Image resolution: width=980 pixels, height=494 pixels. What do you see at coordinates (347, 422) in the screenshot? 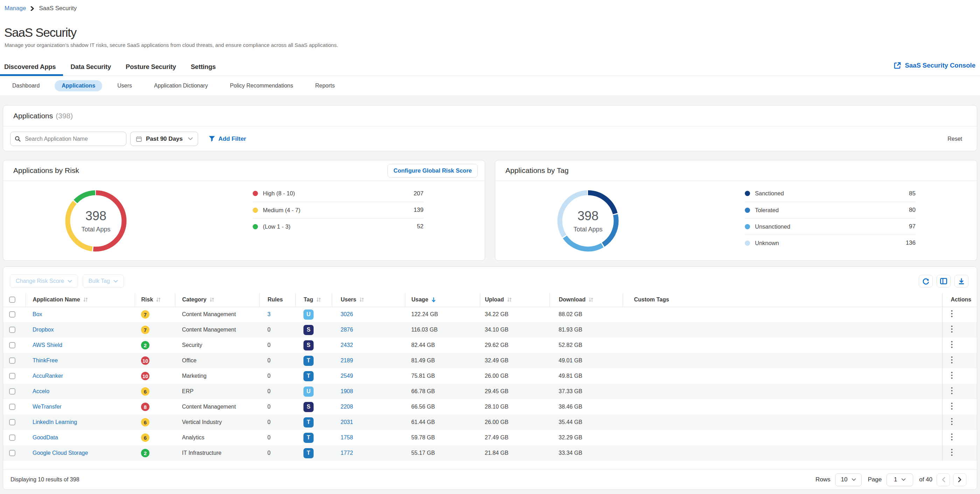
I see `users-count-link: 2031` at bounding box center [347, 422].